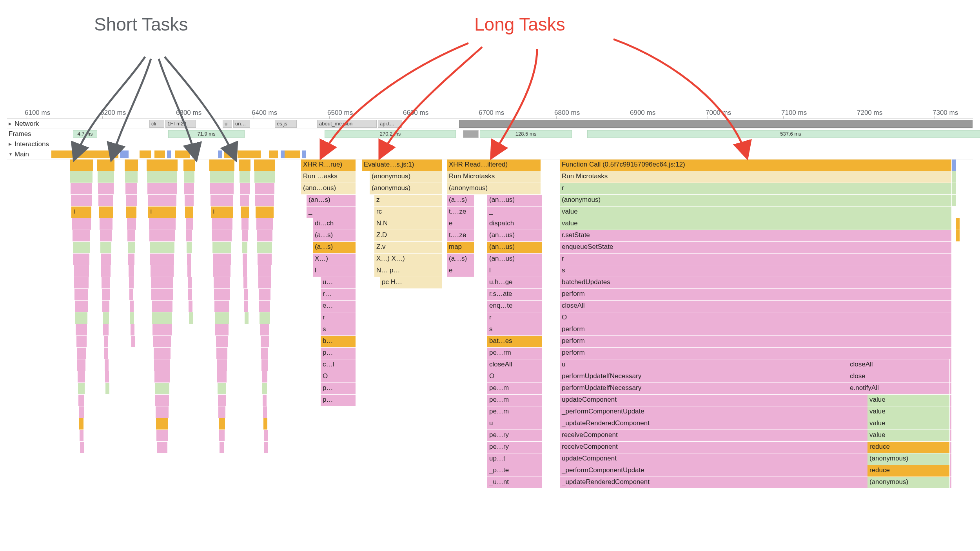 This screenshot has height=551, width=980. I want to click on timeline-ruler: 6100 ms6200 ms6300 ms6400 ms6500 ms6600 …, so click(490, 113).